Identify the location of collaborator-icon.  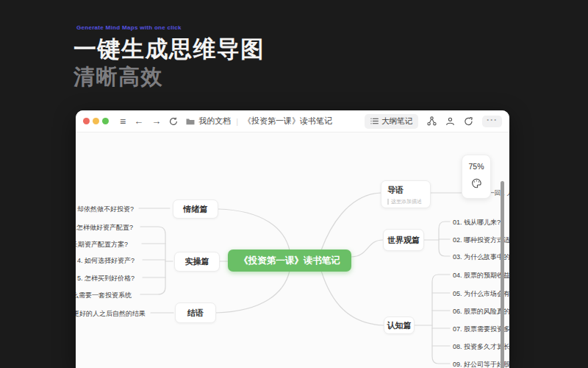
(450, 121).